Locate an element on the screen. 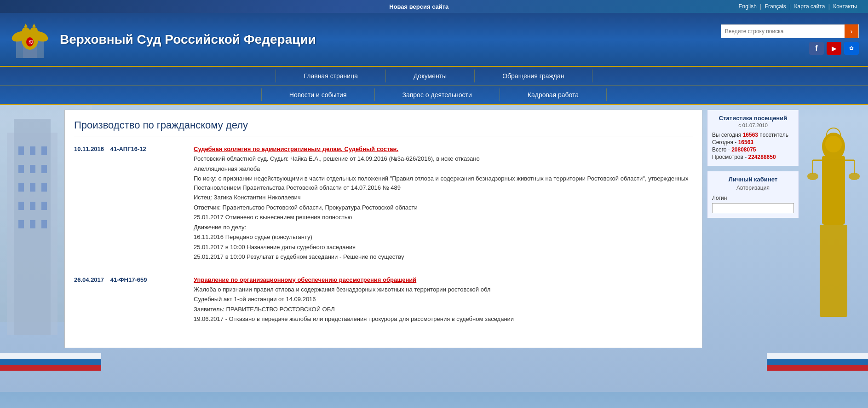 This screenshot has width=868, height=408. top-bar: Новая версия сайта English | Français | … is located at coordinates (434, 6).